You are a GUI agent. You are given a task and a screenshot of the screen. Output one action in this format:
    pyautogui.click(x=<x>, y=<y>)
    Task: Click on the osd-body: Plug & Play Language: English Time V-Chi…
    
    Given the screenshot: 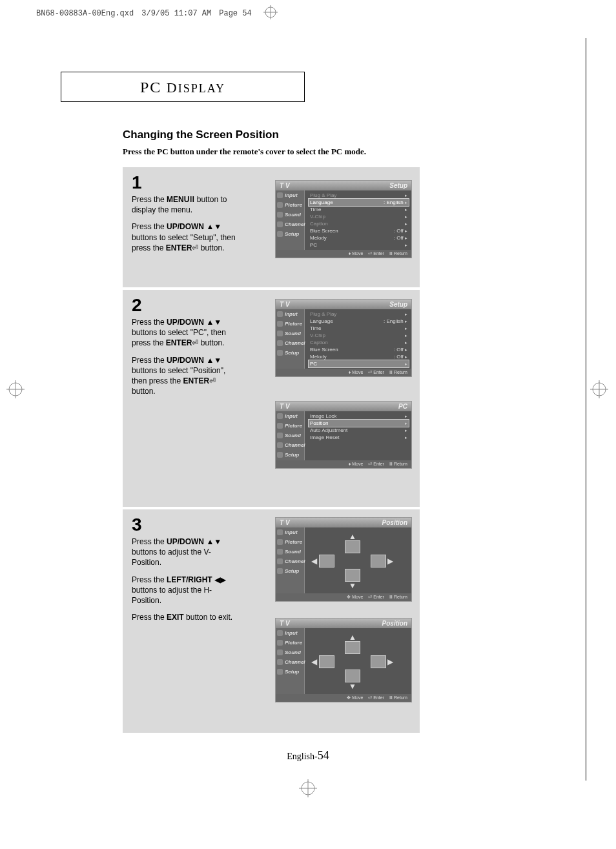 What is the action you would take?
    pyautogui.click(x=358, y=220)
    